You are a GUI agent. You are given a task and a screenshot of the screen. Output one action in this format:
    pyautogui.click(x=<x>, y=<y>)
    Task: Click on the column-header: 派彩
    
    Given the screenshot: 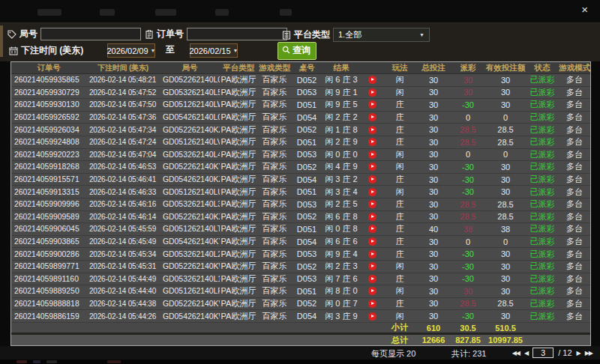 What is the action you would take?
    pyautogui.click(x=468, y=67)
    